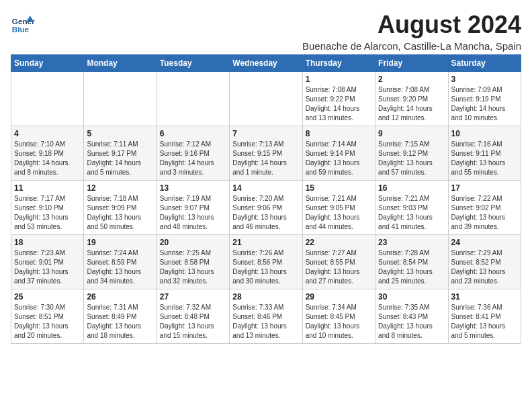 The image size is (532, 411). Describe the element at coordinates (485, 213) in the screenshot. I see `day-info: Sunrise: 7:22 AMSunset: 9:02 PMDaylight:…` at that location.